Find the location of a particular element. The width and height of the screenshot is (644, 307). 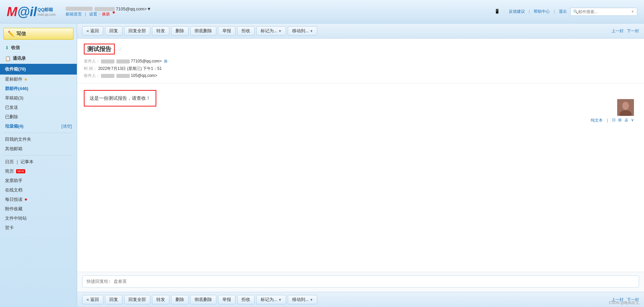

sidebar-item-resume: 简历 NEW is located at coordinates (38, 171).